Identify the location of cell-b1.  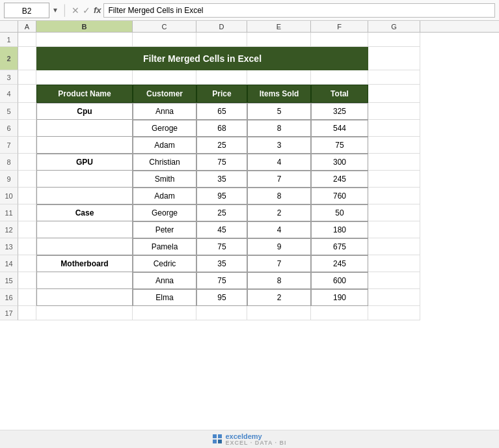
(85, 40).